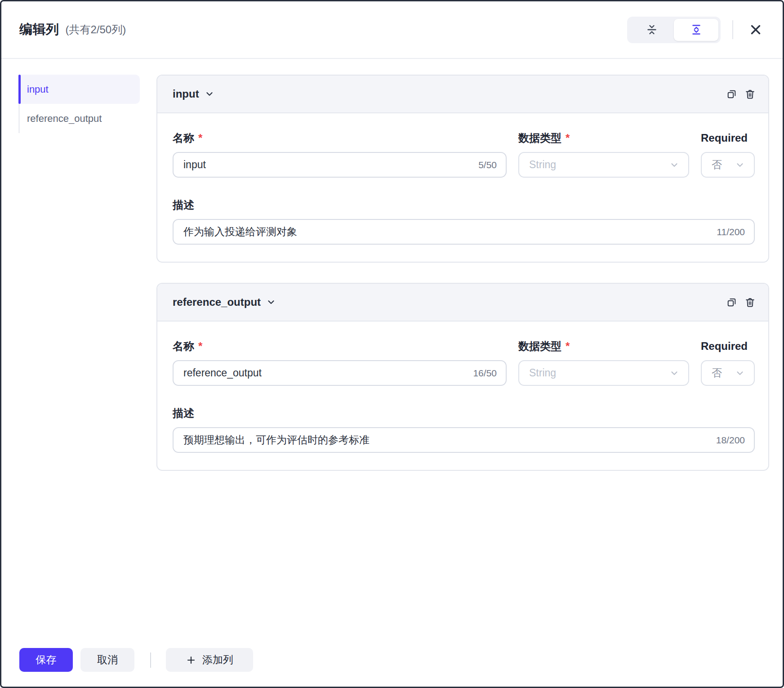 This screenshot has height=688, width=784. What do you see at coordinates (80, 89) in the screenshot?
I see `sidebar-item-input: input` at bounding box center [80, 89].